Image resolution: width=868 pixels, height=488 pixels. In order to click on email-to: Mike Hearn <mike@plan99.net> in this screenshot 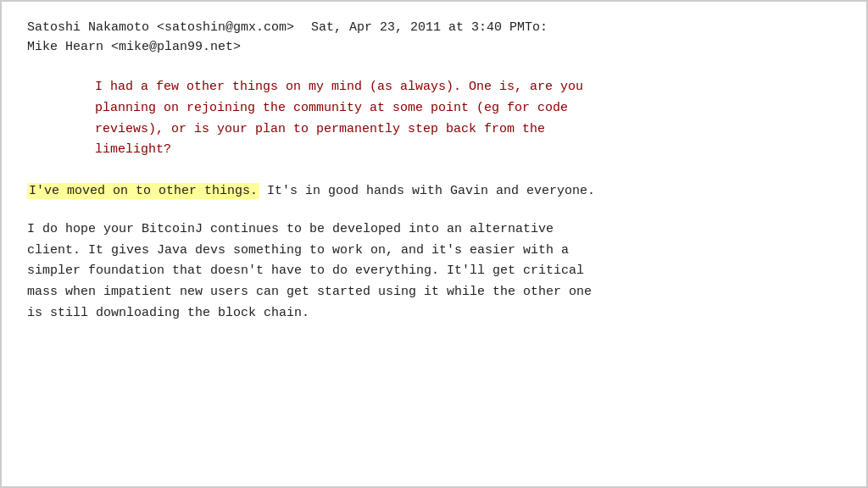, I will do `click(434, 47)`.